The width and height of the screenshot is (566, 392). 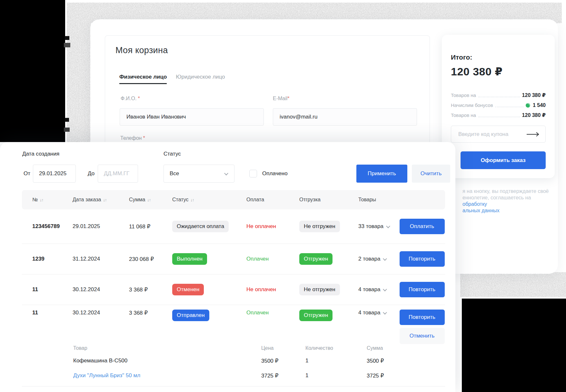 What do you see at coordinates (199, 174) in the screenshot?
I see `status-select: Все` at bounding box center [199, 174].